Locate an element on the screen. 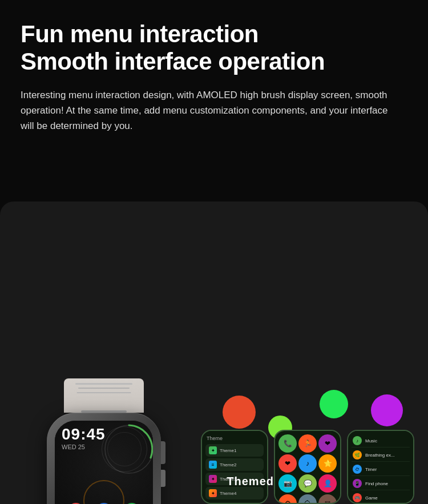 The height and width of the screenshot is (504, 428). app-heart2: ❤ is located at coordinates (288, 463).